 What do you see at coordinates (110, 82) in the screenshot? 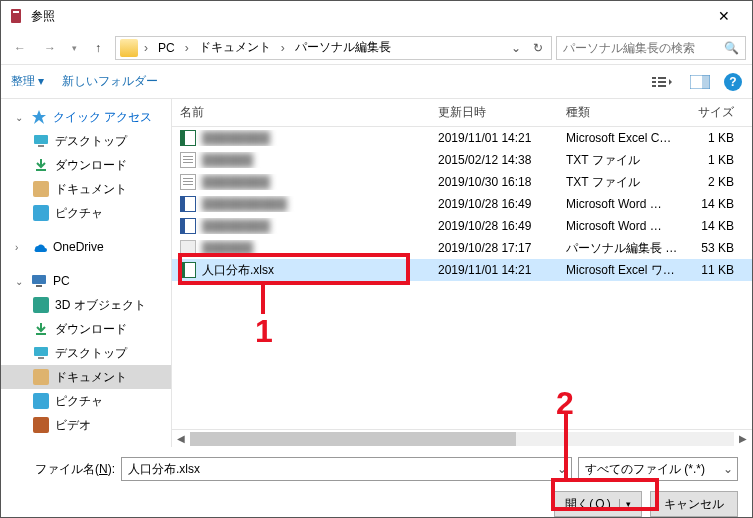
I see `new-folder-button: 新しいフォルダー` at bounding box center [110, 82].